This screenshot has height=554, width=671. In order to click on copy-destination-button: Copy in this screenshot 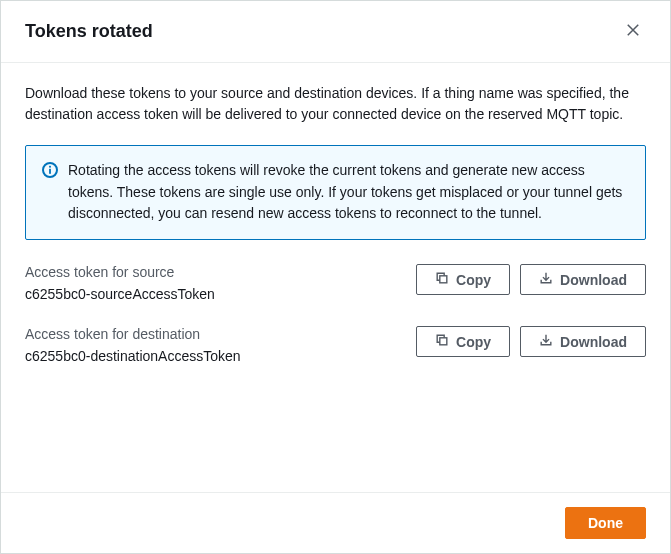, I will do `click(463, 342)`.